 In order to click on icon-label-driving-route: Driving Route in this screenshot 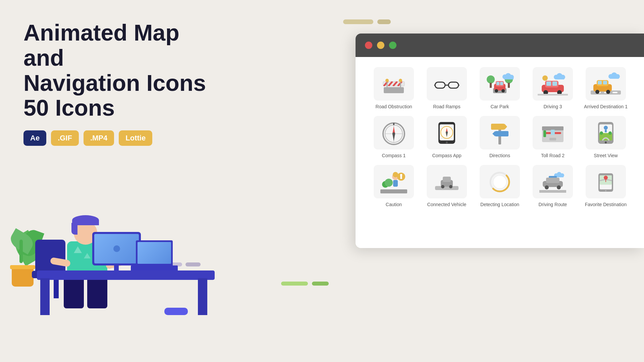, I will do `click(553, 204)`.